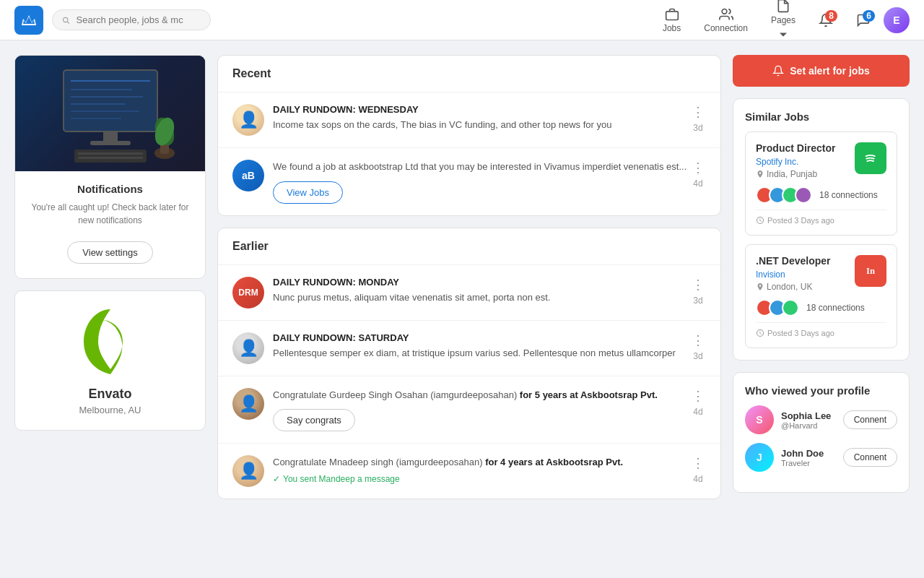 This screenshot has height=578, width=924. What do you see at coordinates (489, 347) in the screenshot?
I see `feed-content-4: DAILY RUNDOWN: SATURDAY Pellentesque sem…` at bounding box center [489, 347].